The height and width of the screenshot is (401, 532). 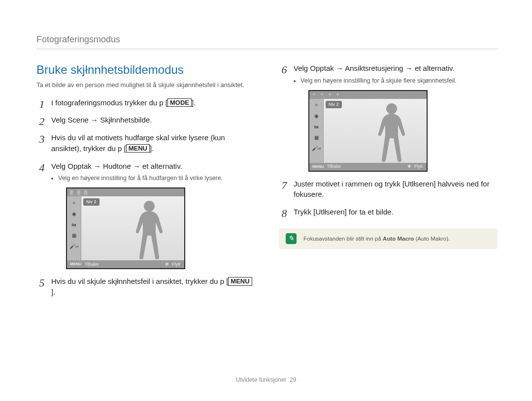 What do you see at coordinates (344, 212) in the screenshot?
I see `step-text: Trykk [Utlłseren] for ta et bilde.` at bounding box center [344, 212].